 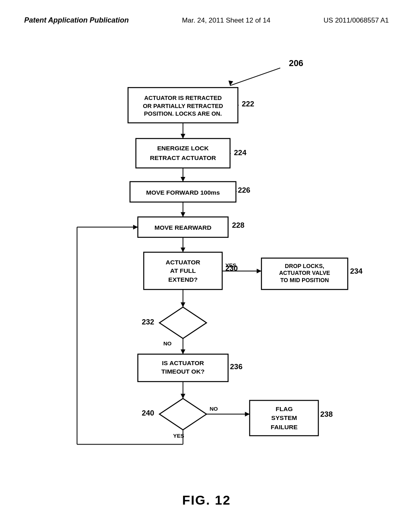 What do you see at coordinates (183, 271) in the screenshot?
I see `node-230-text-2: AT FULL` at bounding box center [183, 271].